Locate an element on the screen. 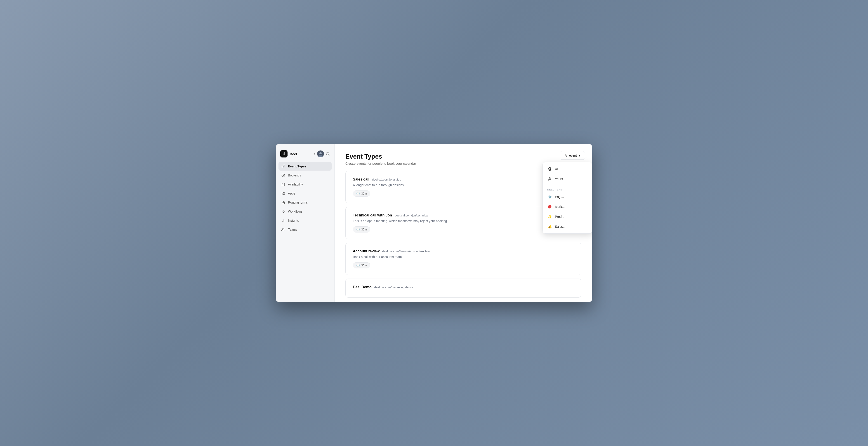  event-card-header: Deel Demo deel.cal.com/marketing/demo is located at coordinates (463, 287).